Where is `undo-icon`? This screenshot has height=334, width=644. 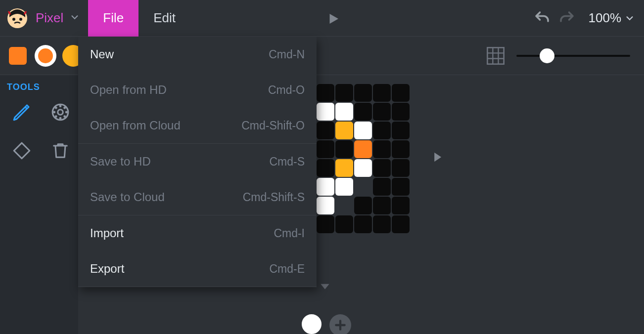
undo-icon is located at coordinates (542, 18).